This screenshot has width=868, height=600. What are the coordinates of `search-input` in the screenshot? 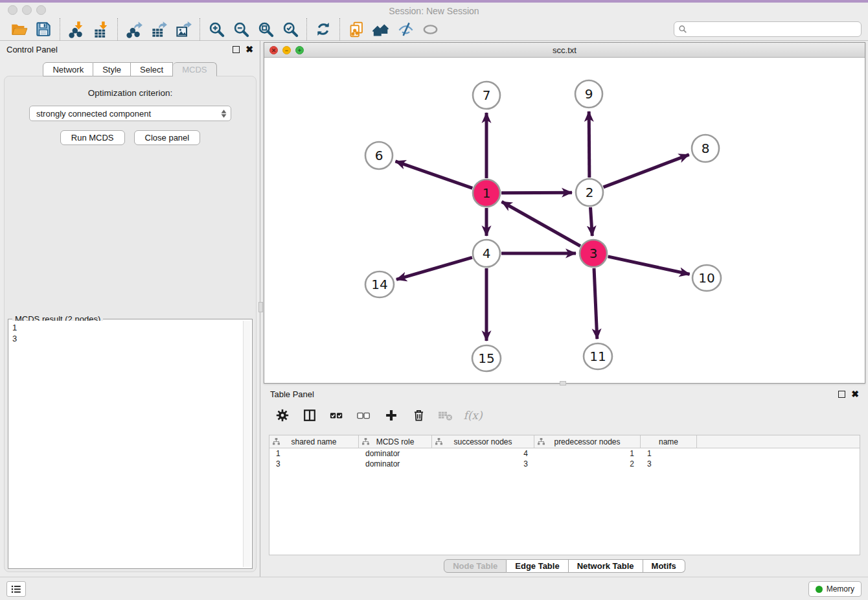 It's located at (768, 29).